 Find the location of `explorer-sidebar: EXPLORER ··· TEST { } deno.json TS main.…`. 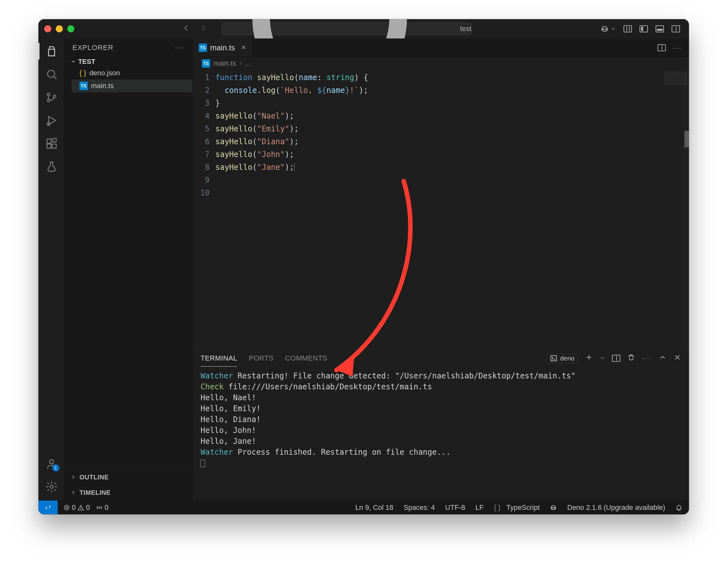

explorer-sidebar: EXPLORER ··· TEST { } deno.json TS main.… is located at coordinates (129, 269).